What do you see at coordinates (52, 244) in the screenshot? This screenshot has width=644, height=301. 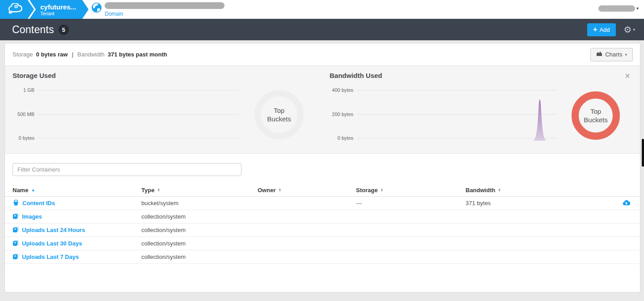 I see `container-link: Uploads Last 30 Days` at bounding box center [52, 244].